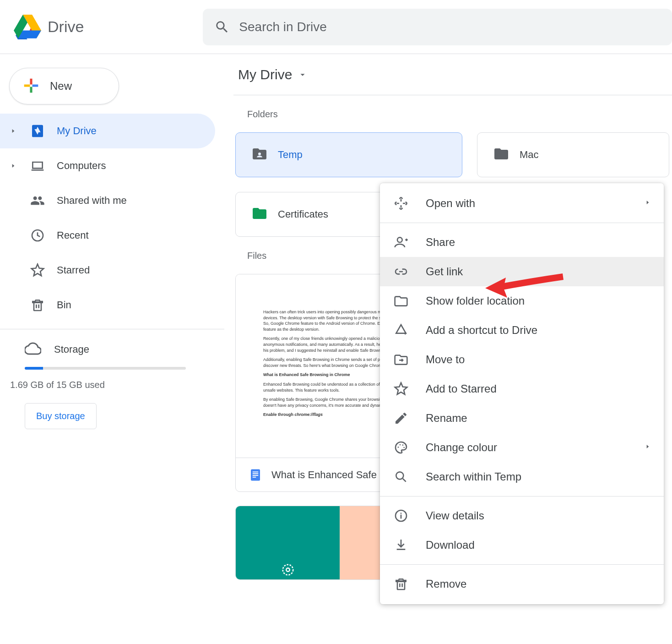  I want to click on annotation-arrow, so click(526, 288).